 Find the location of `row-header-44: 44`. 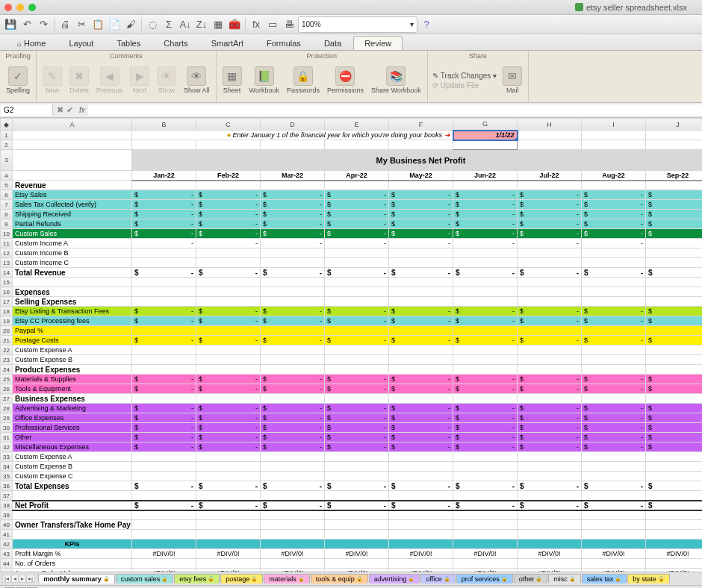

row-header-44: 44 is located at coordinates (7, 564).